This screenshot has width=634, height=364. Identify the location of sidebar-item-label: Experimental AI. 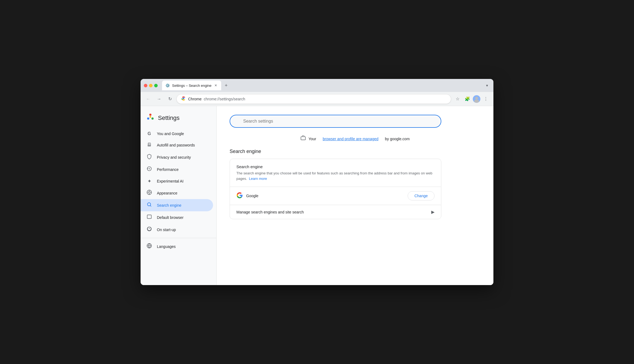
(170, 181).